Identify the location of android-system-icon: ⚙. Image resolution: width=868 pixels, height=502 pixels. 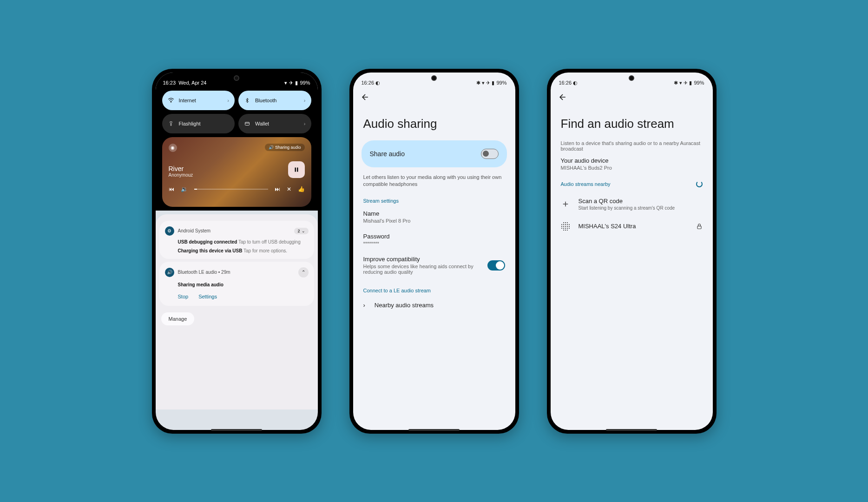
(170, 231).